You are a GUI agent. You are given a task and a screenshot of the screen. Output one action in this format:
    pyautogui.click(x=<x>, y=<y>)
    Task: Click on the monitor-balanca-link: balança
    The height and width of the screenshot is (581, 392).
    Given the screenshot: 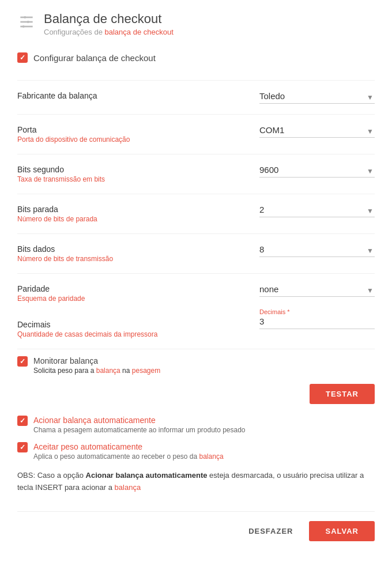 What is the action you would take?
    pyautogui.click(x=108, y=371)
    